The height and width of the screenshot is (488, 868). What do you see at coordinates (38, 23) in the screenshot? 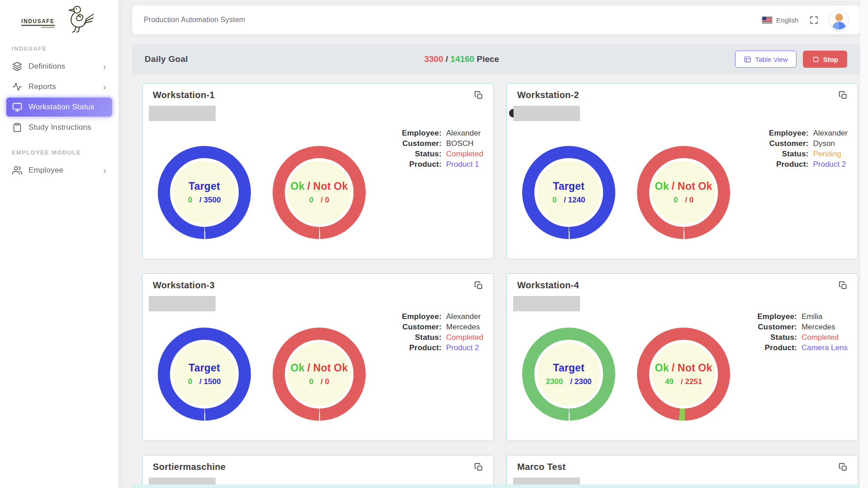
I see `logo-text-block: INDUSAFE` at bounding box center [38, 23].